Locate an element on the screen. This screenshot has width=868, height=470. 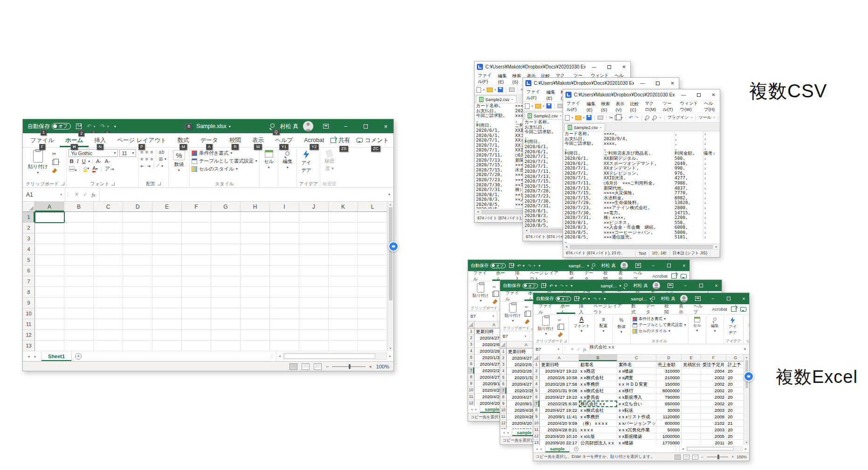
open-file-icon is located at coordinates (578, 118).